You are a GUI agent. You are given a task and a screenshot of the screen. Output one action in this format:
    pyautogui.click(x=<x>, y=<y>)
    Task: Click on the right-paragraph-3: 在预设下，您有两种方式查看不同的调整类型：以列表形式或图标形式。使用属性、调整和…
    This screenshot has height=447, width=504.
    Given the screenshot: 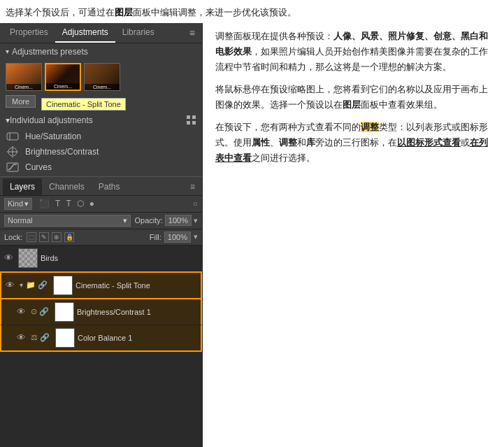 What is the action you would take?
    pyautogui.click(x=355, y=143)
    